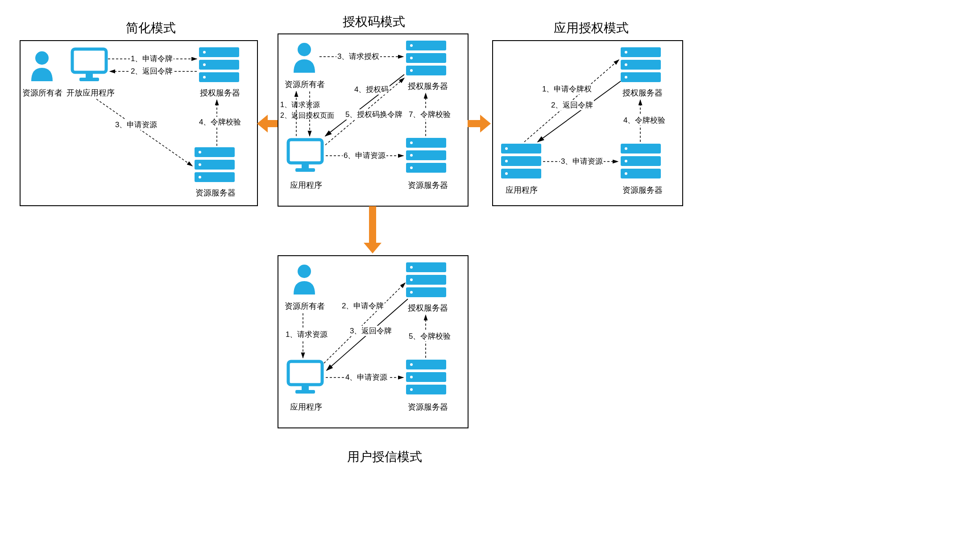  What do you see at coordinates (373, 342) in the screenshot?
I see `panel-usercred: 资源所有者 授权服务器 应用程序 资源服务器` at bounding box center [373, 342].